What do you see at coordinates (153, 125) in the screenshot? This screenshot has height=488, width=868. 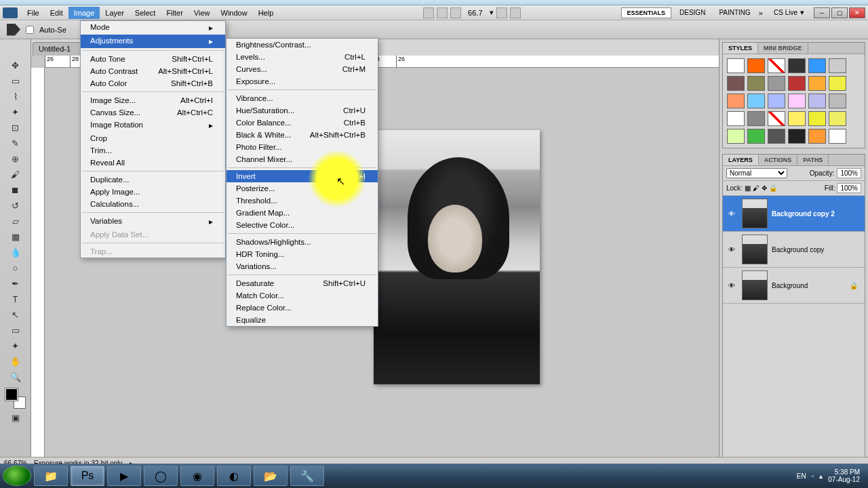 I see `menuitem-imagerotation: Image Rotation` at bounding box center [153, 125].